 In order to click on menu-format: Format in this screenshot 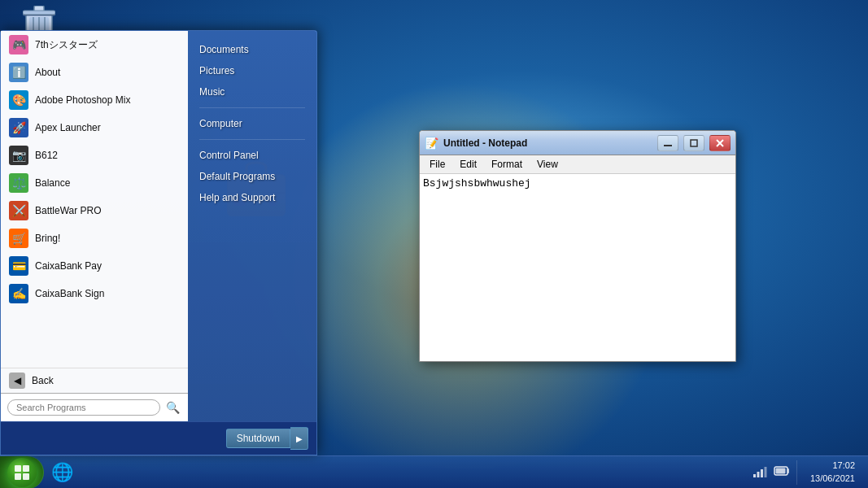, I will do `click(507, 164)`.